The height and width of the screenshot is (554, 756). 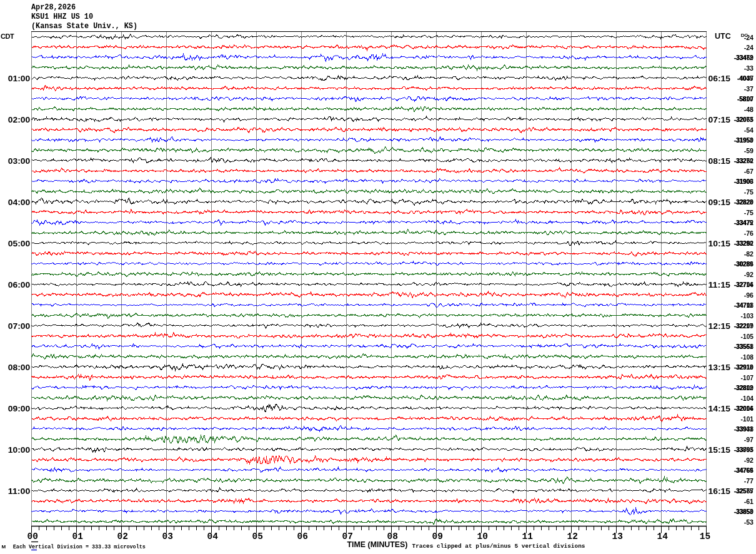 I want to click on svg-text: 13:15, so click(x=720, y=368).